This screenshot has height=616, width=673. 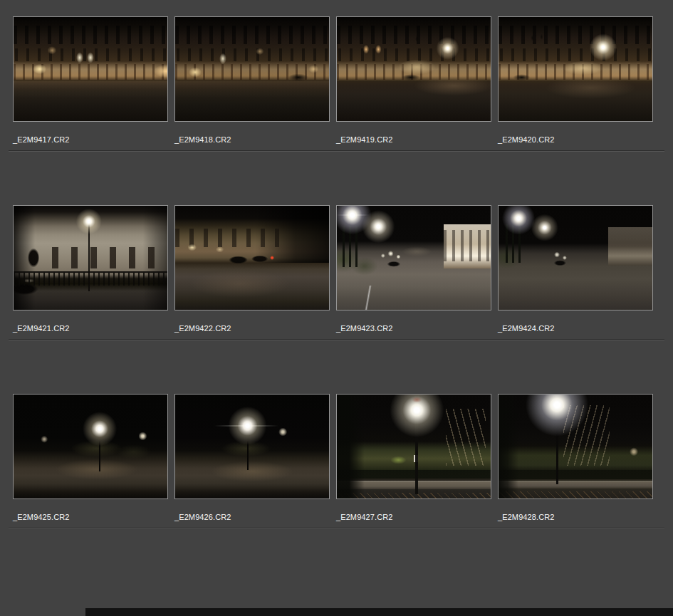 I want to click on filename-label: _E2M9417.CR2, so click(x=90, y=140).